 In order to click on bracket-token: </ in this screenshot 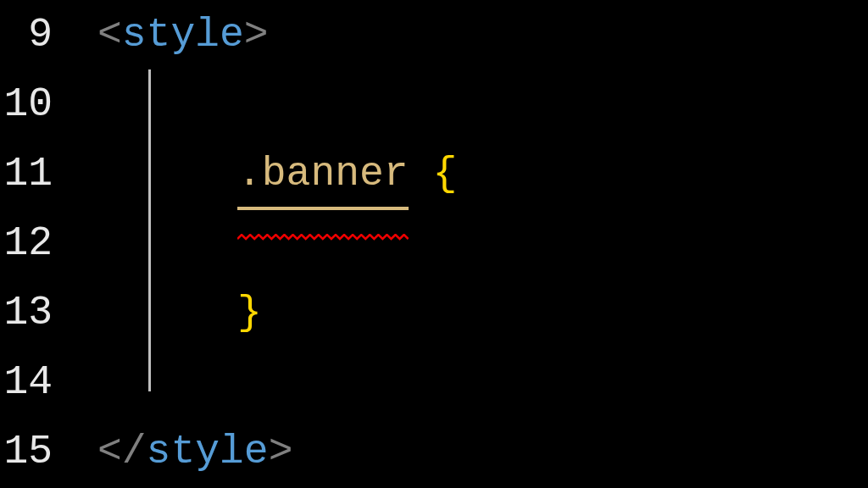, I will do `click(122, 452)`.